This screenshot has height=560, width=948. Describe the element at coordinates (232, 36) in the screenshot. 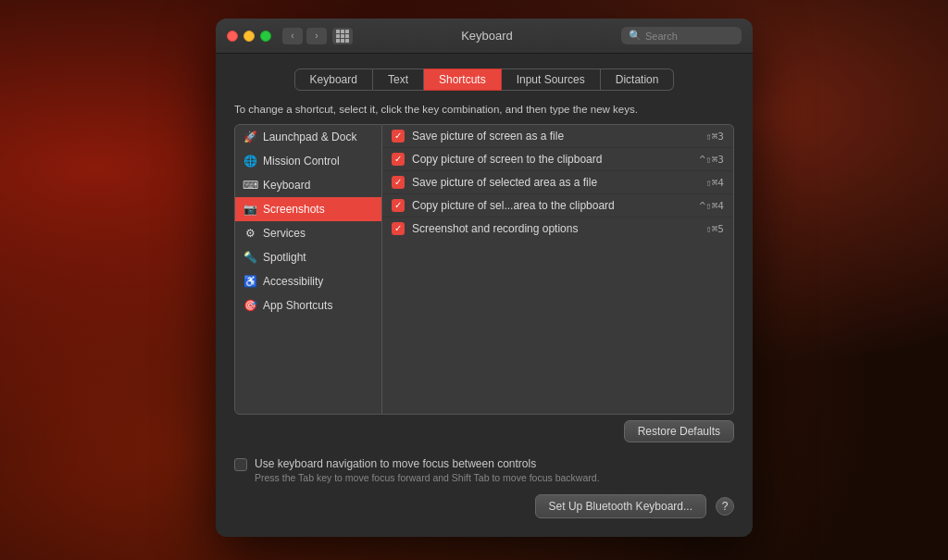

I see `close-button` at that location.